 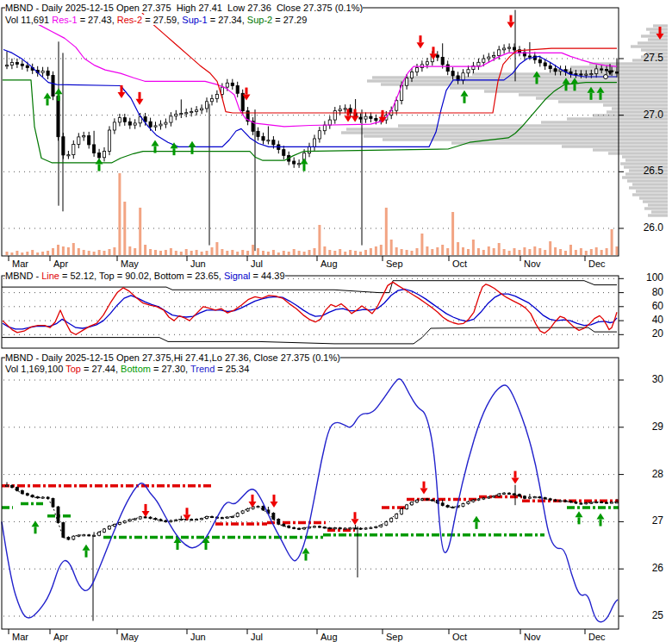 I want to click on panel2-title: MBND - Line = 52.12, Top = 90.02, Bottom…, so click(x=145, y=276).